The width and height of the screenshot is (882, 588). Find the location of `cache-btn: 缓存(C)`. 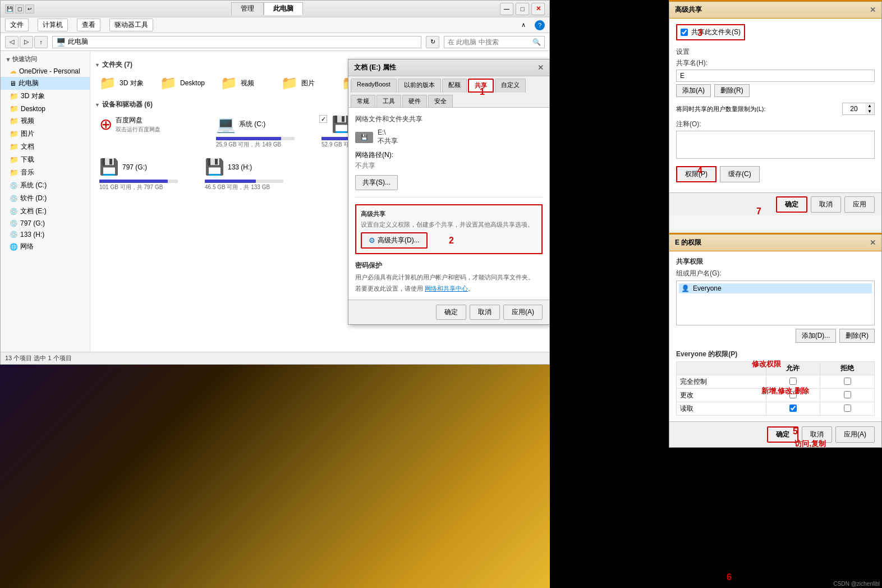

cache-btn: 缓存(C) is located at coordinates (739, 174).